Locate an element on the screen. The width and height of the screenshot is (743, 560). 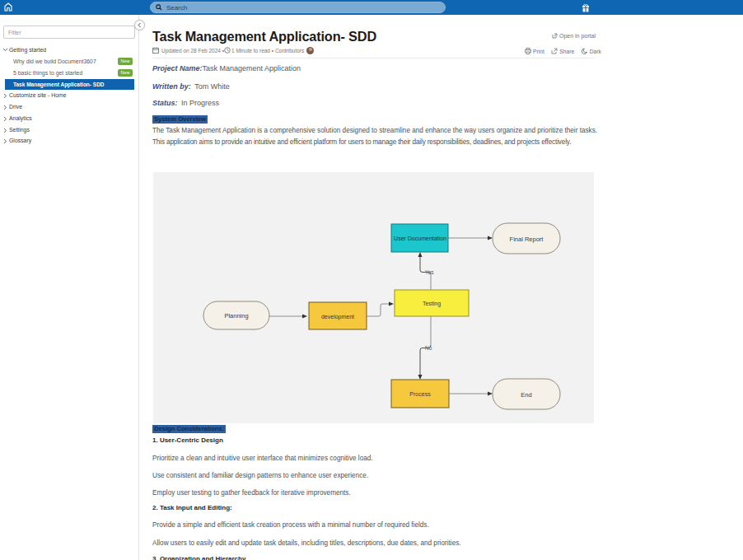
svg-text: Yes is located at coordinates (430, 272).